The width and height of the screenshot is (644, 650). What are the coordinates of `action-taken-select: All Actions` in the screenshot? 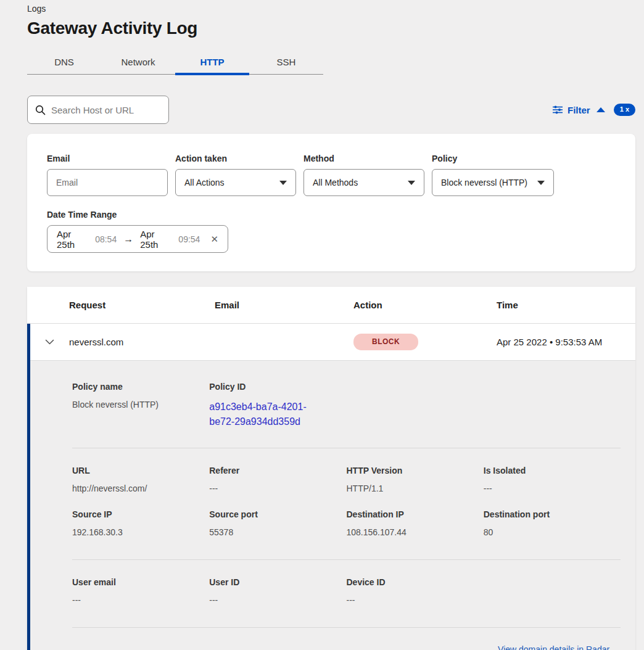 It's located at (236, 183).